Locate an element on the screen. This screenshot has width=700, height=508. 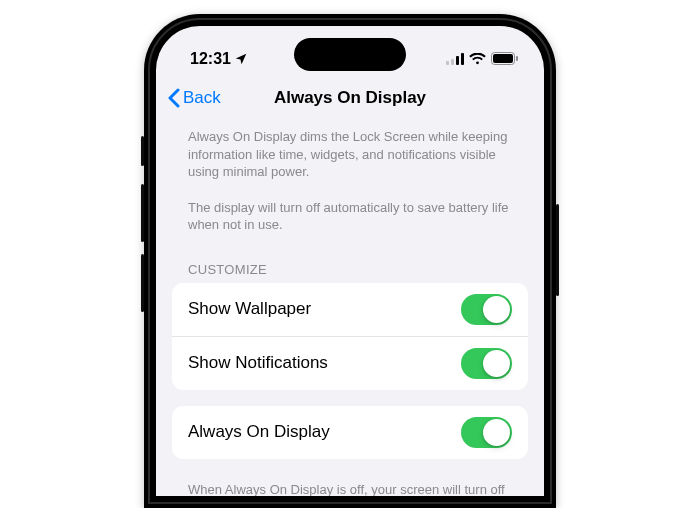
side-button is located at coordinates (142, 151).